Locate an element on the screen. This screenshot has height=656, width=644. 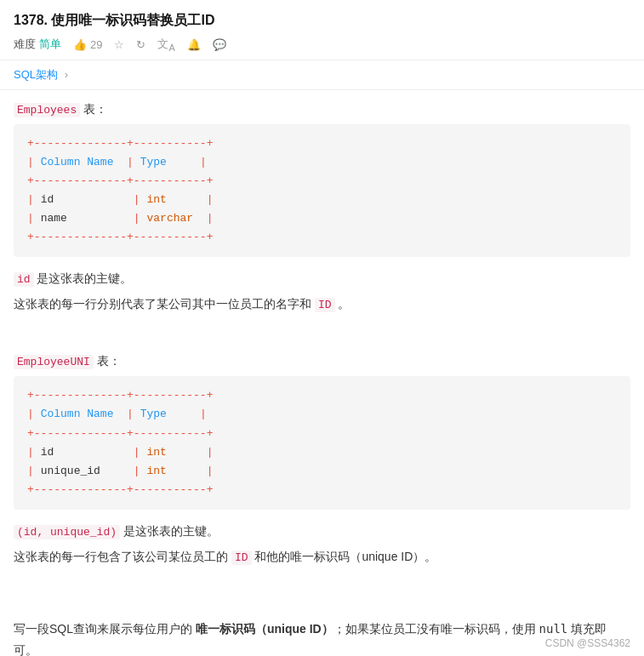
pk-code: (id, unique_id) is located at coordinates (66, 533).